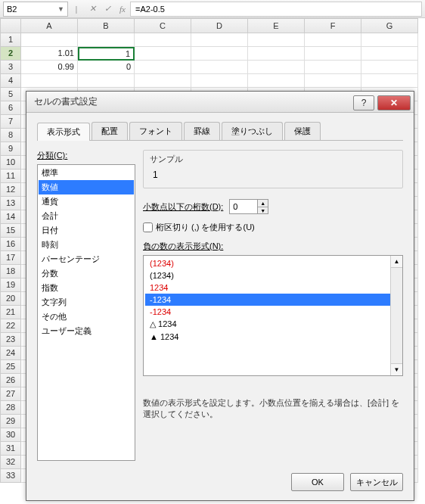 This screenshot has height=504, width=425. Describe the element at coordinates (11, 95) in the screenshot. I see `row-header: 5` at that location.